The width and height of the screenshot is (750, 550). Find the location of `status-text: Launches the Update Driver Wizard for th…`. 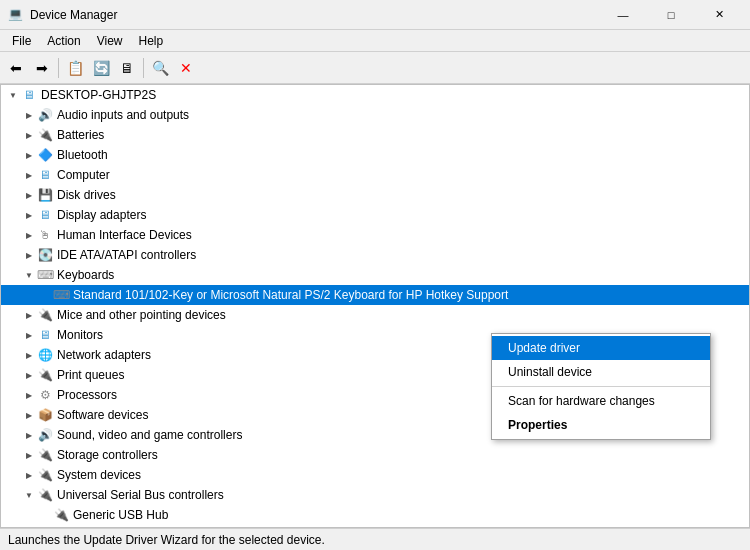

status-text: Launches the Update Driver Wizard for th… is located at coordinates (166, 540).